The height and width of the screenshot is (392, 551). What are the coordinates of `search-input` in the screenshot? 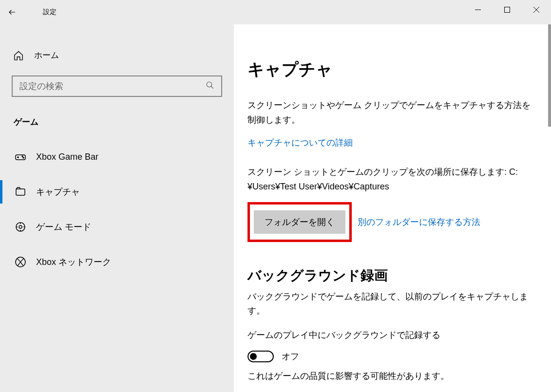 It's located at (113, 87).